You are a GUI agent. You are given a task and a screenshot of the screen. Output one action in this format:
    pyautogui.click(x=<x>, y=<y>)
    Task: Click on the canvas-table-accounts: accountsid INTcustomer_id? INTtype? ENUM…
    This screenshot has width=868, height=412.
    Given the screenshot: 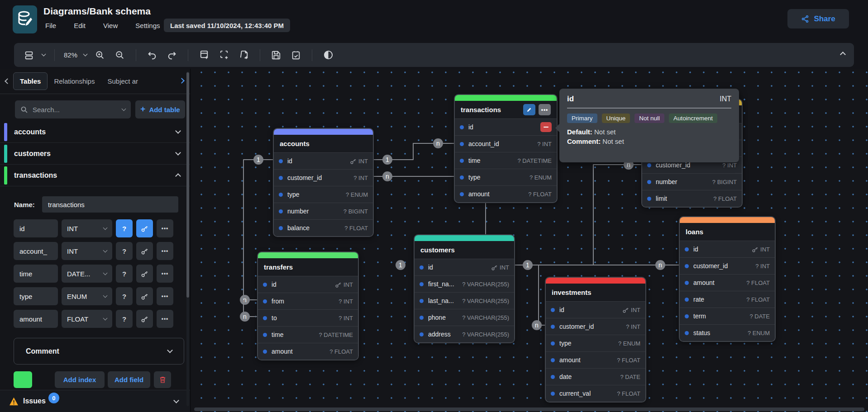 What is the action you would take?
    pyautogui.click(x=323, y=183)
    